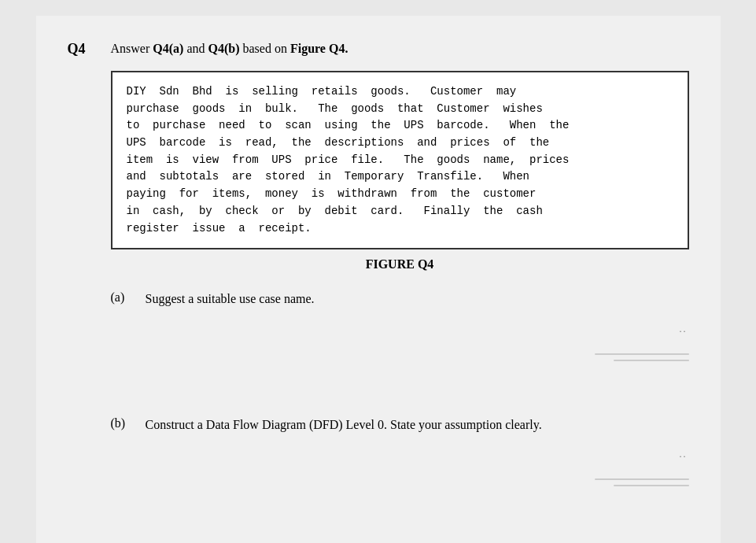  Describe the element at coordinates (417, 455) in the screenshot. I see `sub-text-b: Construct a Data Flow Diagram (DFD) Leve…` at that location.